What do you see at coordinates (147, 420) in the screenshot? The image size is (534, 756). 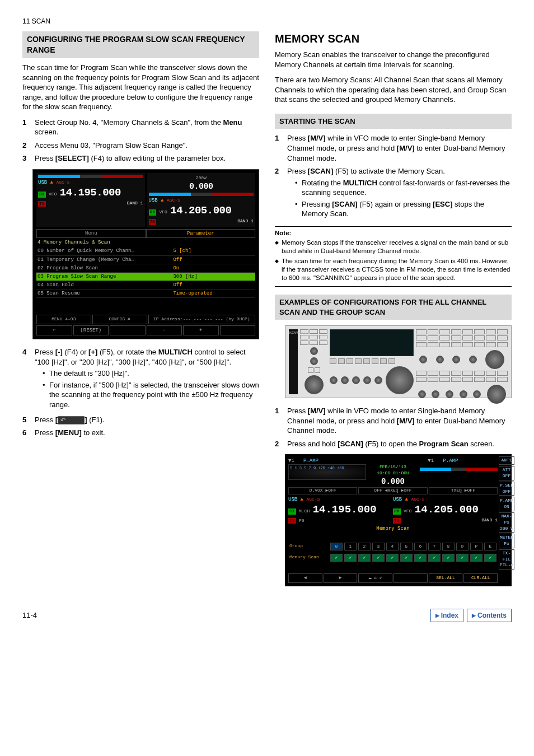 I see `step-5: Press [] (F1).` at bounding box center [147, 420].